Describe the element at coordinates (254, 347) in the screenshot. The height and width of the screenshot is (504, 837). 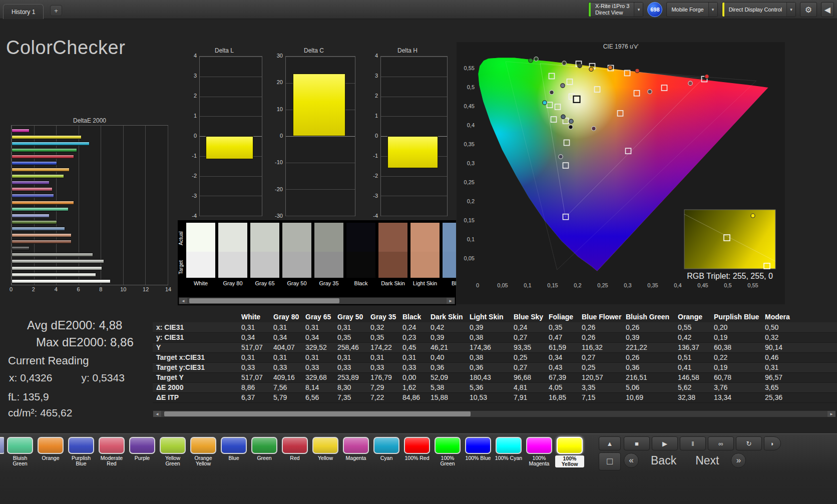
I see `table-cell: 517,07` at that location.